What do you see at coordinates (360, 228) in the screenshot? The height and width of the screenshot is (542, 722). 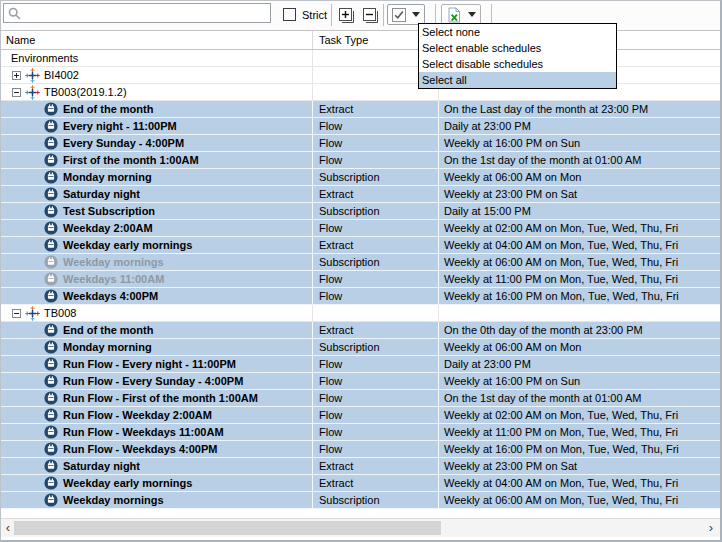 I see `schedule-row: Weekday 2:00AMFlowWeekly at 02:00 AM on …` at bounding box center [360, 228].